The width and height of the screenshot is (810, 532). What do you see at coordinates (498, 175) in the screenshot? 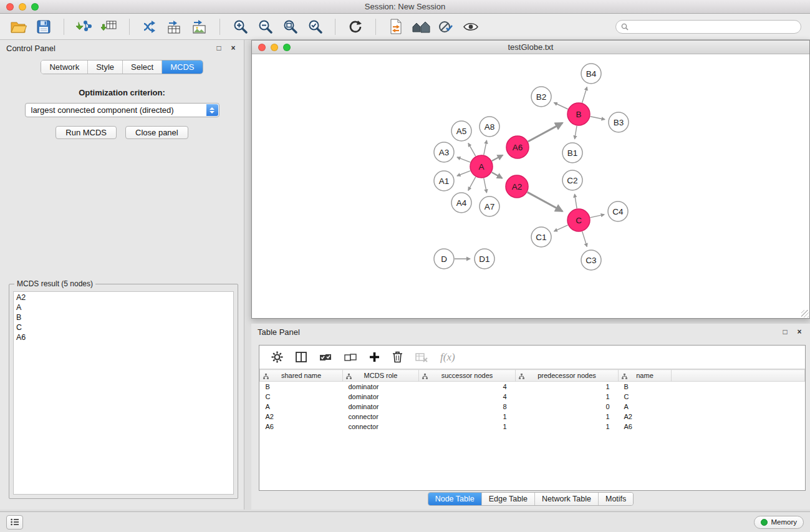
I see `edge-A-A2` at bounding box center [498, 175].